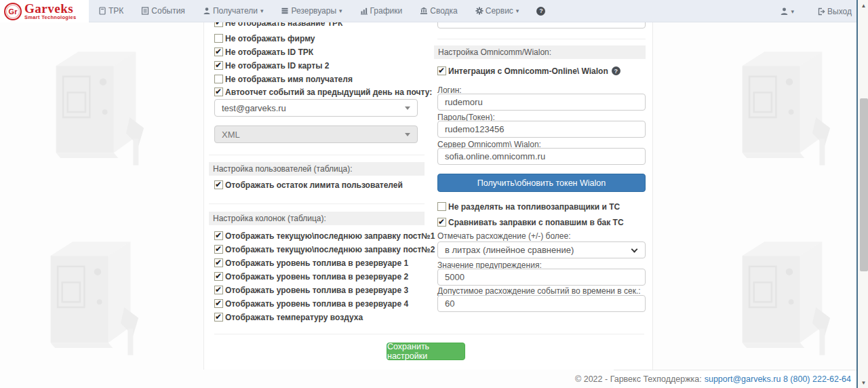 Image resolution: width=868 pixels, height=388 pixels. I want to click on checkbox-row-col-post2: Отображать текущую\последнюю заправку по…, so click(324, 250).